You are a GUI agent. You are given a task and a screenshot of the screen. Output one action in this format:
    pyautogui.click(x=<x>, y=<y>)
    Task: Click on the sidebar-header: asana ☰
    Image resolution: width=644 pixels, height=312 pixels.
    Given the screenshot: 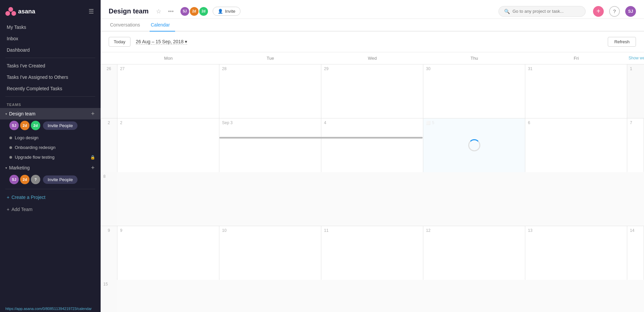 What is the action you would take?
    pyautogui.click(x=50, y=11)
    